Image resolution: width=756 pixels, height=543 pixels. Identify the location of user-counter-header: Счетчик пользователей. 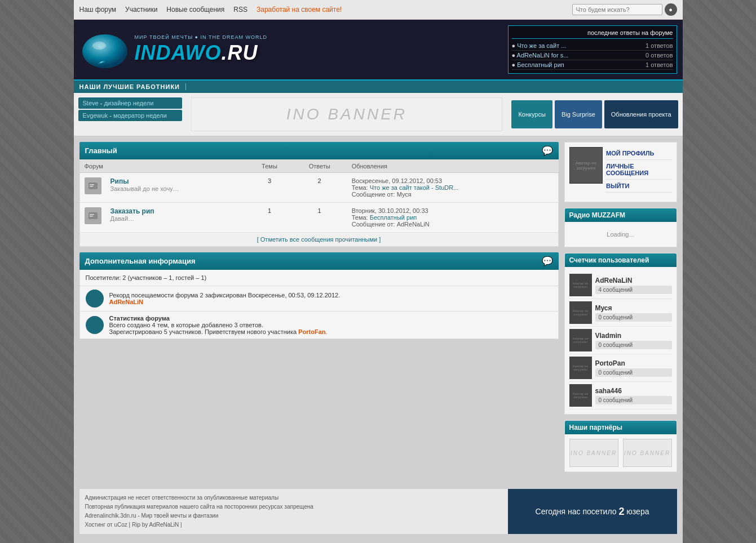
(621, 260).